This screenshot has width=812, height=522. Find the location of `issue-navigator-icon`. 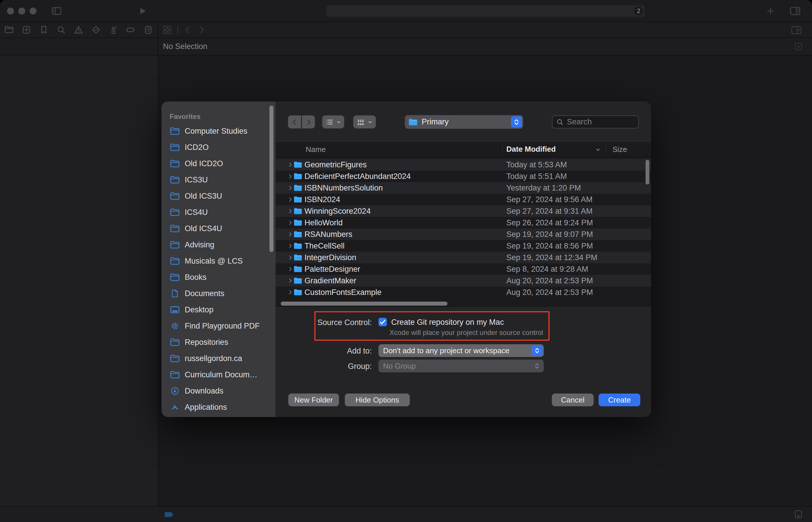

issue-navigator-icon is located at coordinates (79, 30).